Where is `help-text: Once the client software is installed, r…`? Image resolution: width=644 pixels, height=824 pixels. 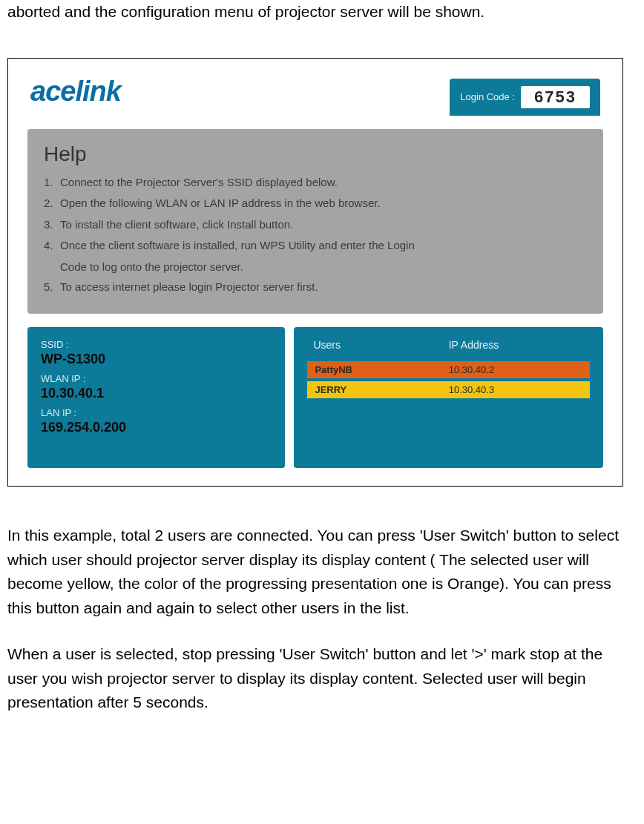 help-text: Once the client software is installed, r… is located at coordinates (237, 246).